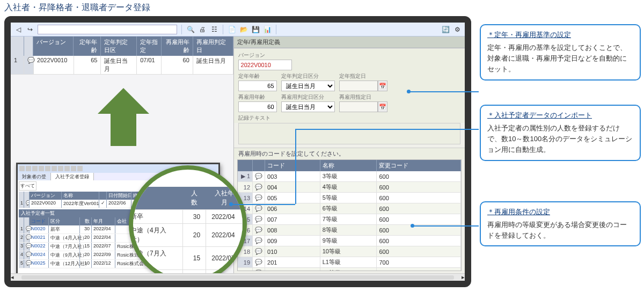 This screenshot has width=644, height=292. I want to click on callout-retirement: ＊定年・再雇用基準の設定 定年・再雇用の基準を設定しておくことで、対象者に退職・…, so click(560, 53).